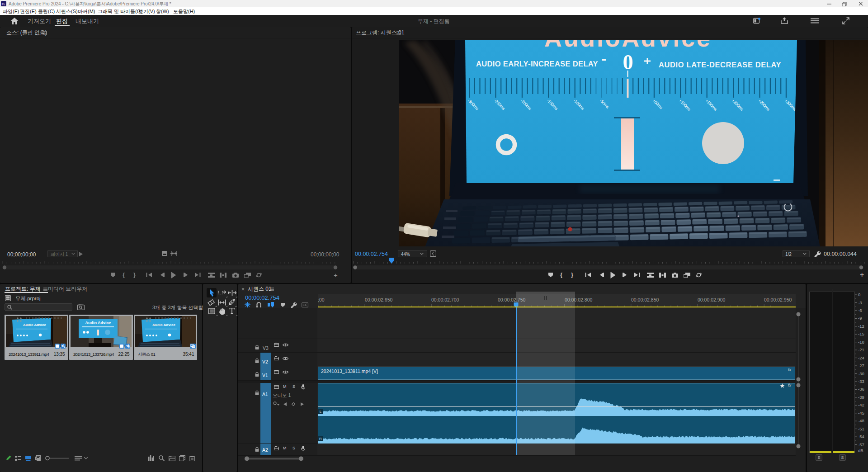  Describe the element at coordinates (861, 389) in the screenshot. I see `svg-text: -36` at that location.